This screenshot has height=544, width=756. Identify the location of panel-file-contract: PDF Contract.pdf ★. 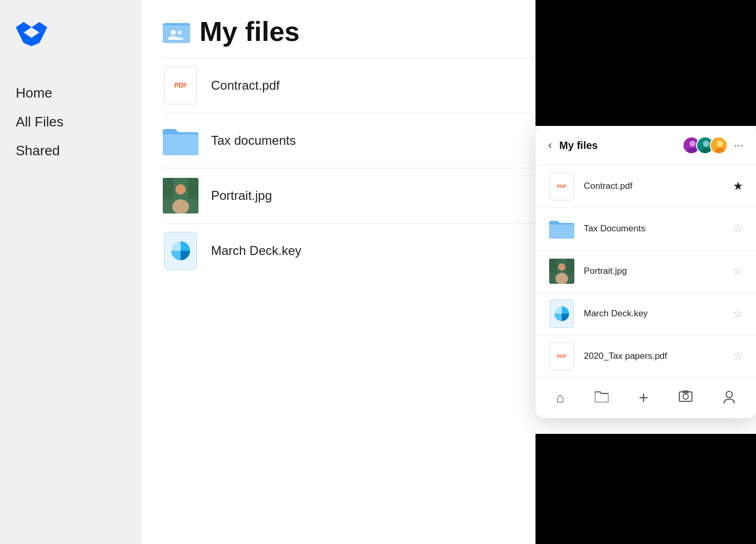
(646, 187).